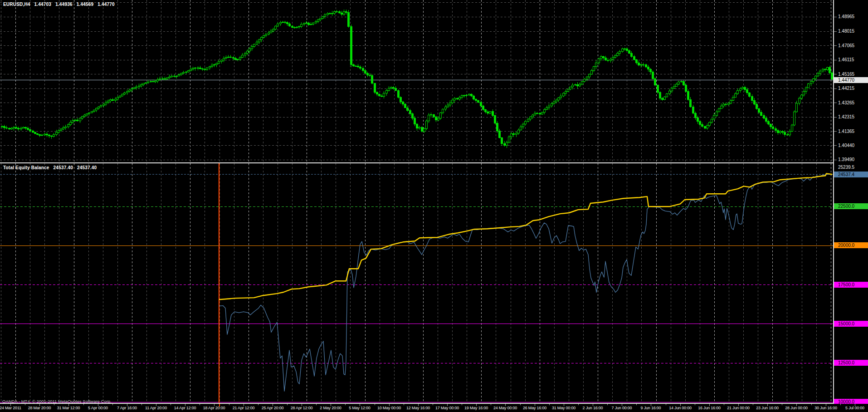 This screenshot has width=868, height=412. Describe the element at coordinates (846, 16) in the screenshot. I see `price-label: 1.48965` at that location.